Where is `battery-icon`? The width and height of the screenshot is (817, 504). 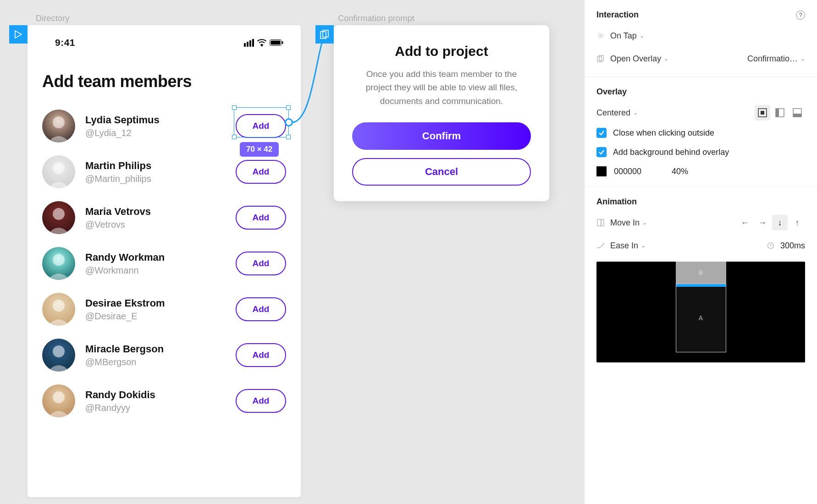
battery-icon is located at coordinates (276, 43).